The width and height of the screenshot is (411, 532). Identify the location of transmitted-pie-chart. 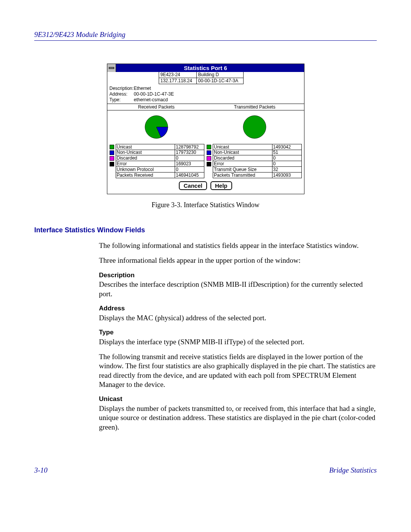
(255, 127).